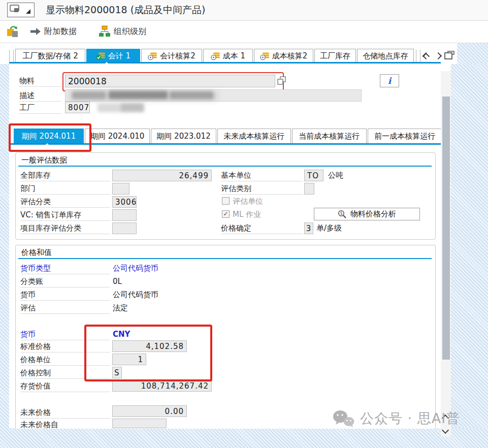 This screenshot has height=448, width=488. What do you see at coordinates (329, 229) in the screenshot?
I see `price-determination-text: 单/多级` at bounding box center [329, 229].